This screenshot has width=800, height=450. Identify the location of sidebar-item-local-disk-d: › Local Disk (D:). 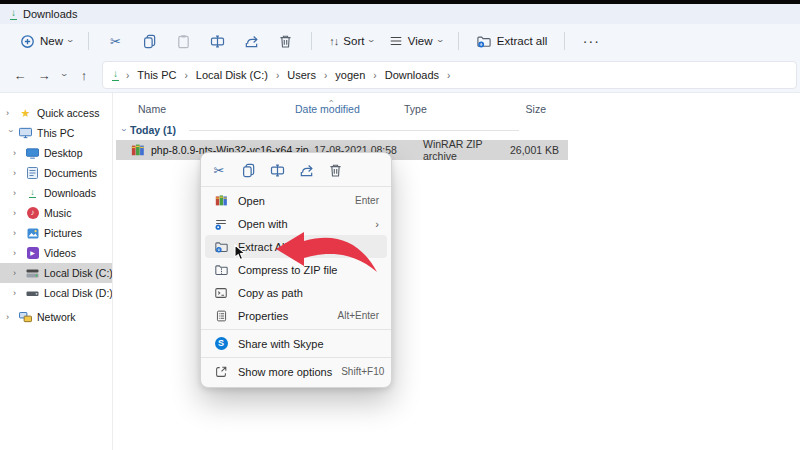
(56, 293).